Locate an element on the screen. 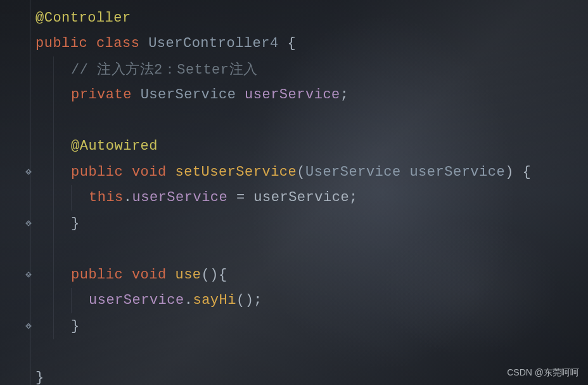 The image size is (588, 385). keyword: private is located at coordinates (106, 95).